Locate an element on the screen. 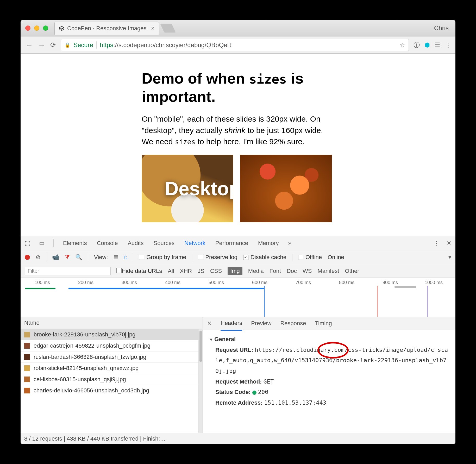  request-row: charles-deluvio-466056-unsplash_ocd3dh.j… is located at coordinates (109, 391).